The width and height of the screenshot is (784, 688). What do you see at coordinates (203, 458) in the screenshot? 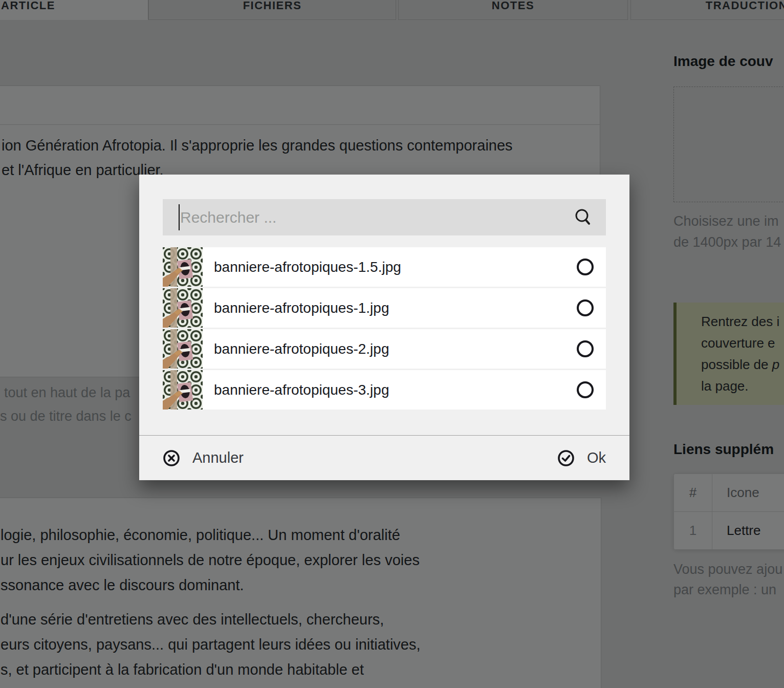
I see `cancel-button: Annuler` at bounding box center [203, 458].